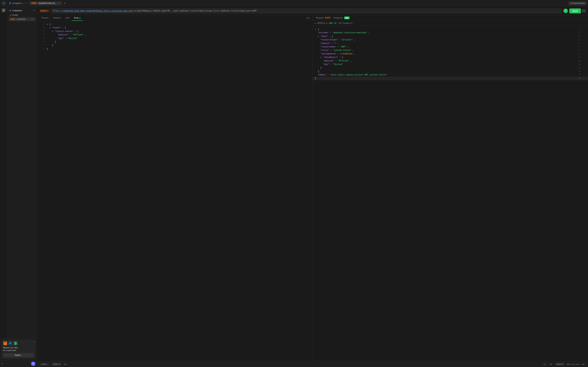  What do you see at coordinates (23, 19) in the screenshot?
I see `request-item-name: c5da3f26-...` at bounding box center [23, 19].